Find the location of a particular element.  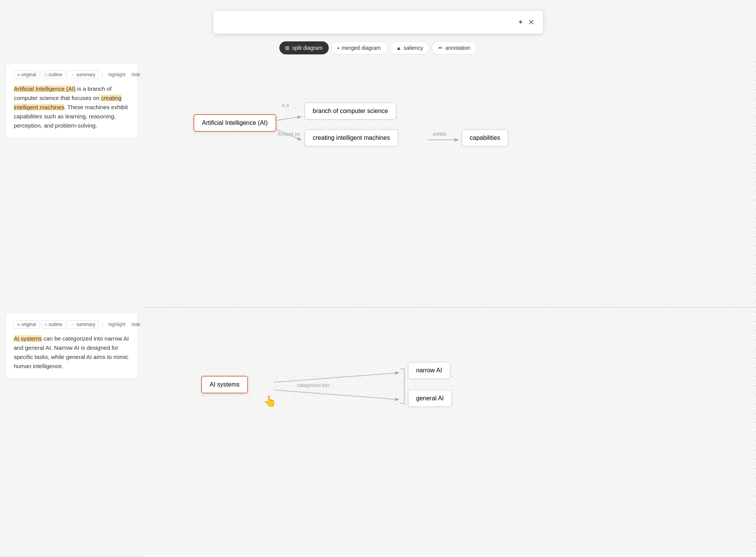

hide-btn-2: hide is located at coordinates (136, 324).